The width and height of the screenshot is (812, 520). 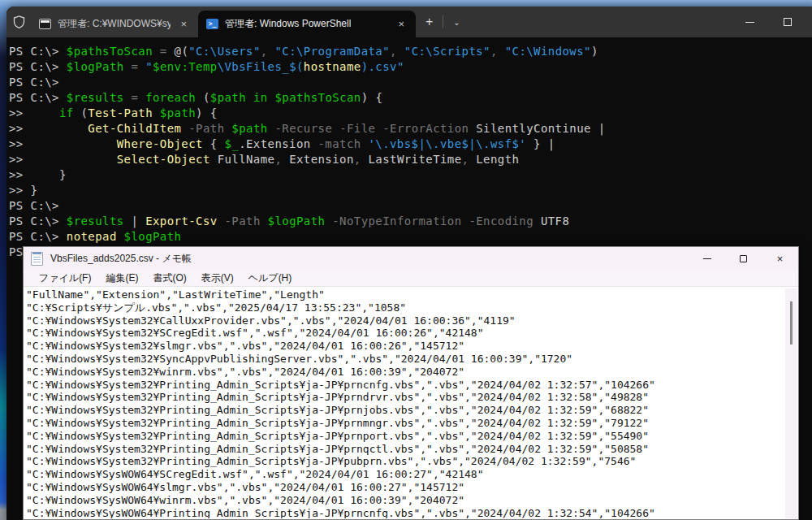 I want to click on terminal-tab-bar: 管理者: C:¥WINDOWS¥system3 × >_ 管理者: Window…, so click(x=409, y=22).